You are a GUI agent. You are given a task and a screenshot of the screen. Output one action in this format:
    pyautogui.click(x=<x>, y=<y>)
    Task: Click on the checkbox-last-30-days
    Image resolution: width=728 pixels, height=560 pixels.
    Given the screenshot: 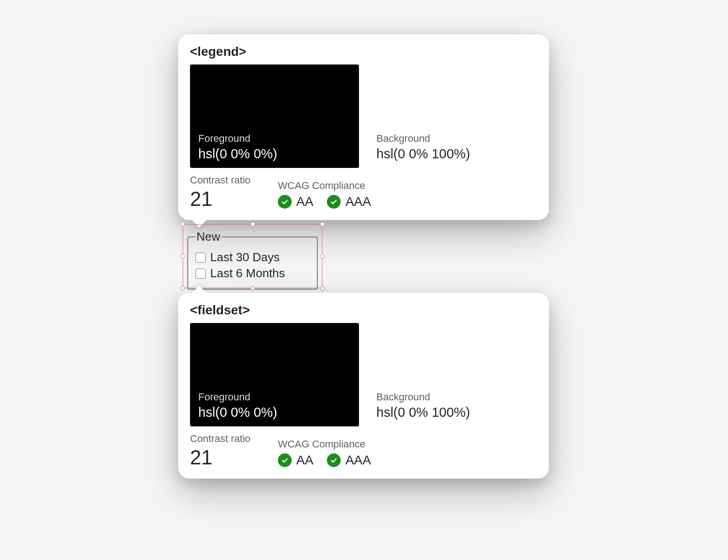 What is the action you would take?
    pyautogui.click(x=201, y=258)
    